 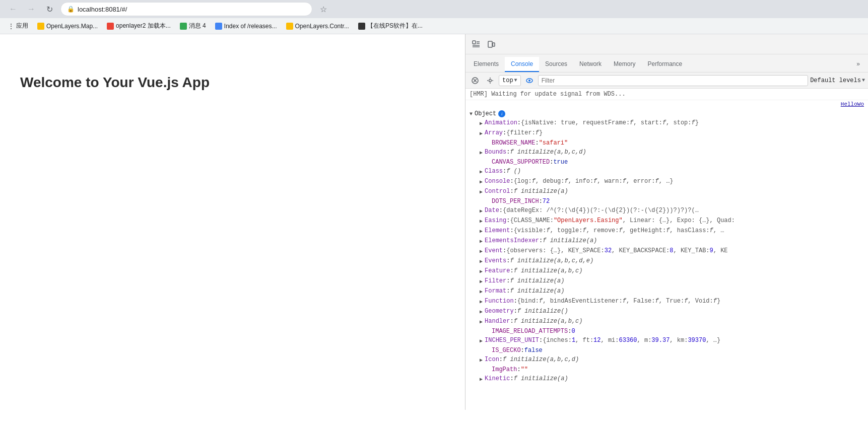 What do you see at coordinates (497, 379) in the screenshot?
I see `entry-key: Kinetic` at bounding box center [497, 379].